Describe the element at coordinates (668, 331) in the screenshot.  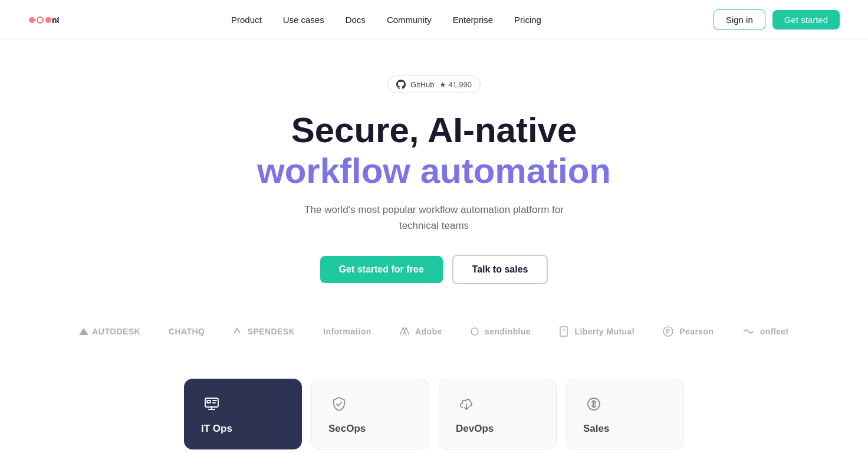
I see `svg-text: P` at that location.